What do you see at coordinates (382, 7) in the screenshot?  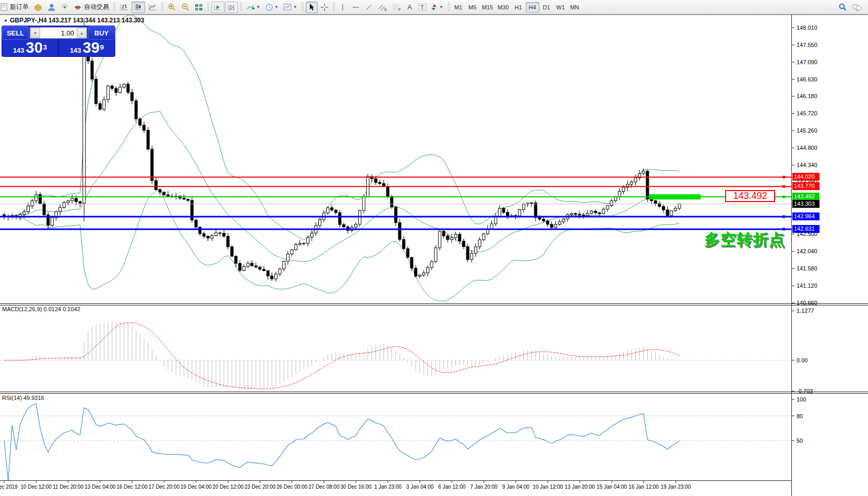 I see `equidistant-channel-button: E` at bounding box center [382, 7].